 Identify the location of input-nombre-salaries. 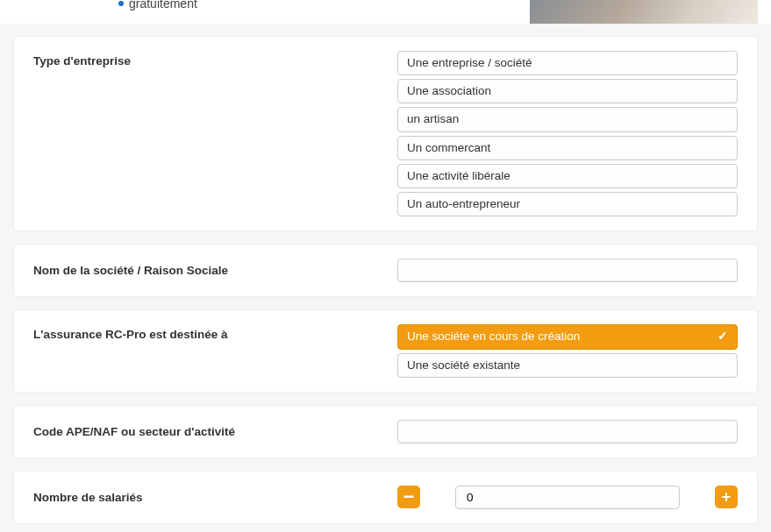
(568, 498).